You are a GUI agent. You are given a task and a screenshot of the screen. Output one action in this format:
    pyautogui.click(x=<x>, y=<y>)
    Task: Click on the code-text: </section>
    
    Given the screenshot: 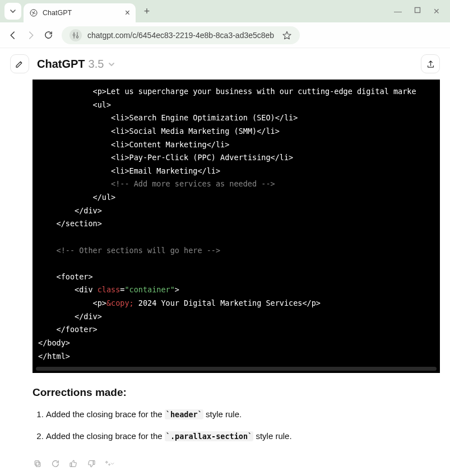 What is the action you would take?
    pyautogui.click(x=70, y=223)
    